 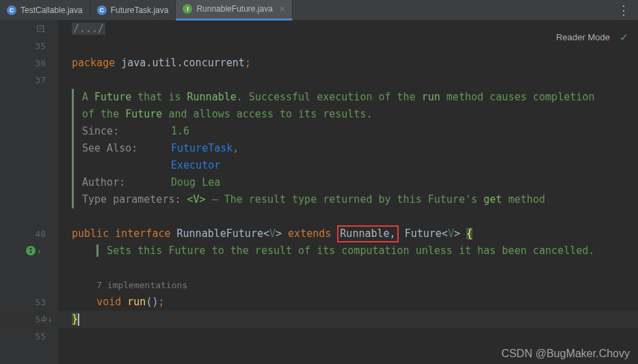 What do you see at coordinates (135, 199) in the screenshot?
I see `doc-label: Type parameters:` at bounding box center [135, 199].